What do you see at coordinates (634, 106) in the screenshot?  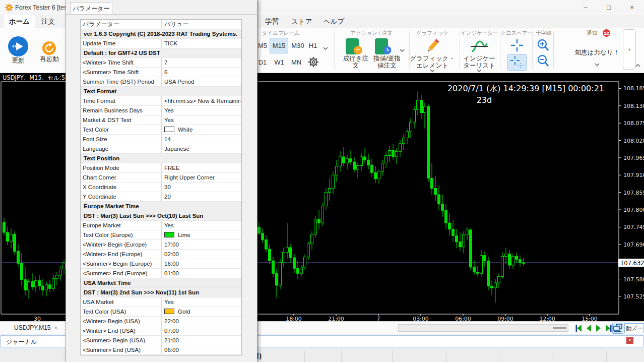 I see `svg-text: 108.130` at bounding box center [634, 106].